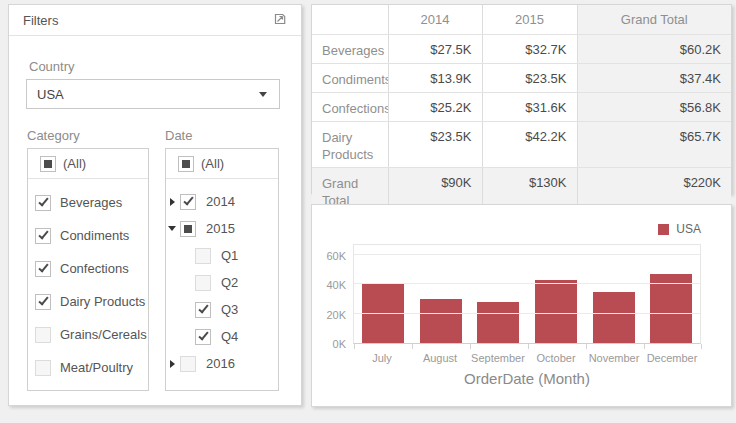 The height and width of the screenshot is (423, 736). I want to click on pivot-value-cell: $90K, so click(435, 188).